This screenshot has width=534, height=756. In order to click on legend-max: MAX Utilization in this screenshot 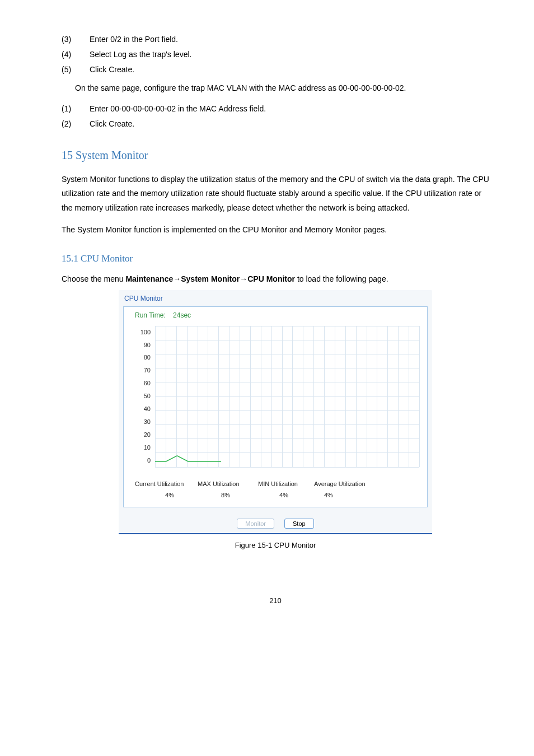, I will do `click(226, 484)`.